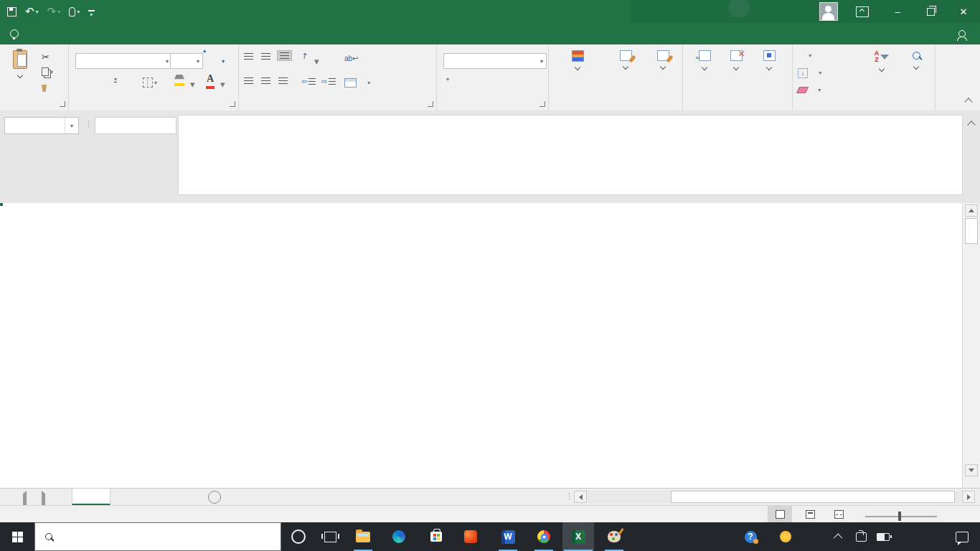  Describe the element at coordinates (55, 11) in the screenshot. I see `redo-button: ↷▾` at that location.